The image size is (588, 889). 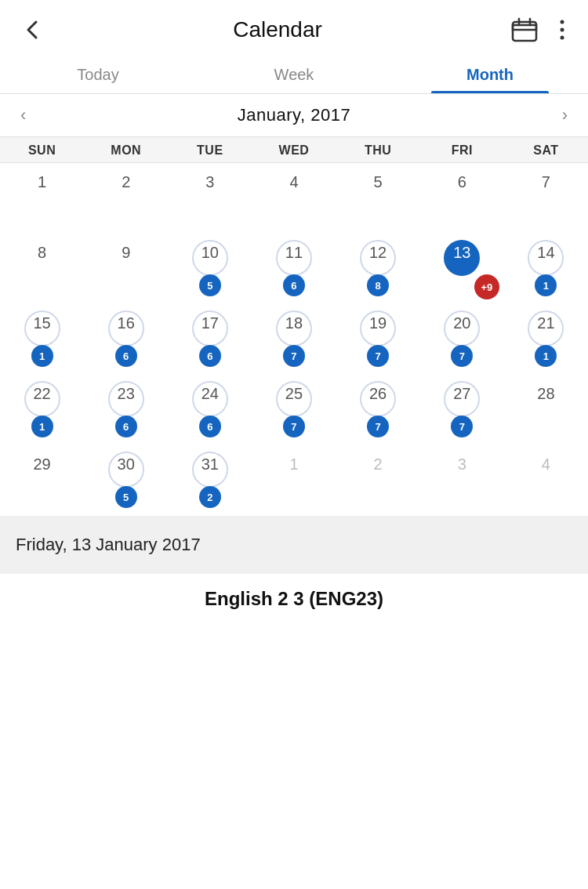 I want to click on day-header-sun: SUN, so click(x=42, y=151).